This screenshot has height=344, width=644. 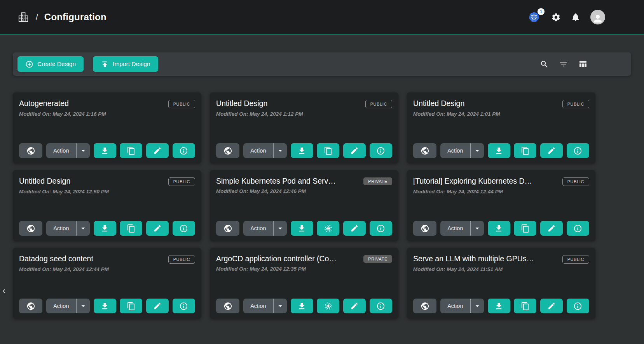 What do you see at coordinates (23, 17) in the screenshot?
I see `organization-building-icon` at bounding box center [23, 17].